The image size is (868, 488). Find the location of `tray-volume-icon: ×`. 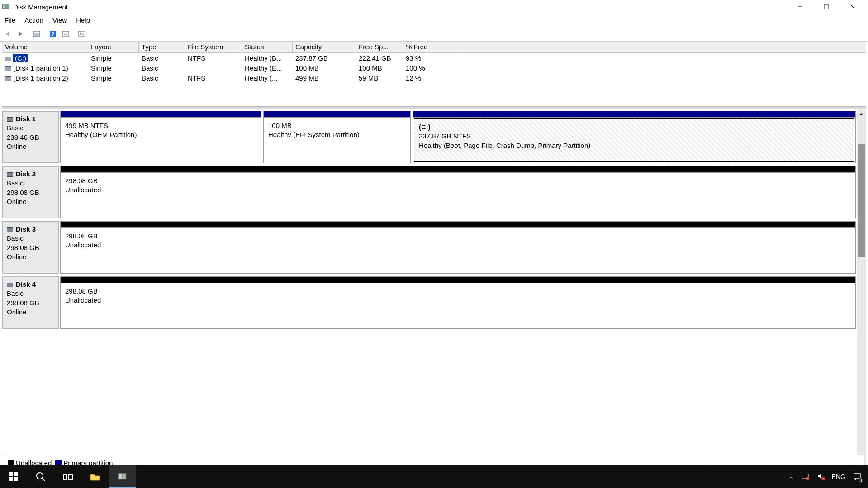

tray-volume-icon: × is located at coordinates (821, 477).